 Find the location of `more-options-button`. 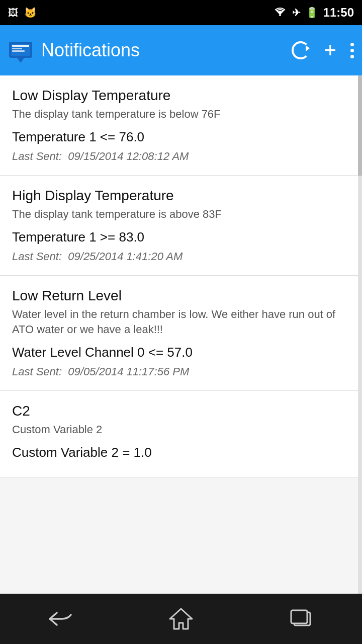

more-options-button is located at coordinates (352, 50).